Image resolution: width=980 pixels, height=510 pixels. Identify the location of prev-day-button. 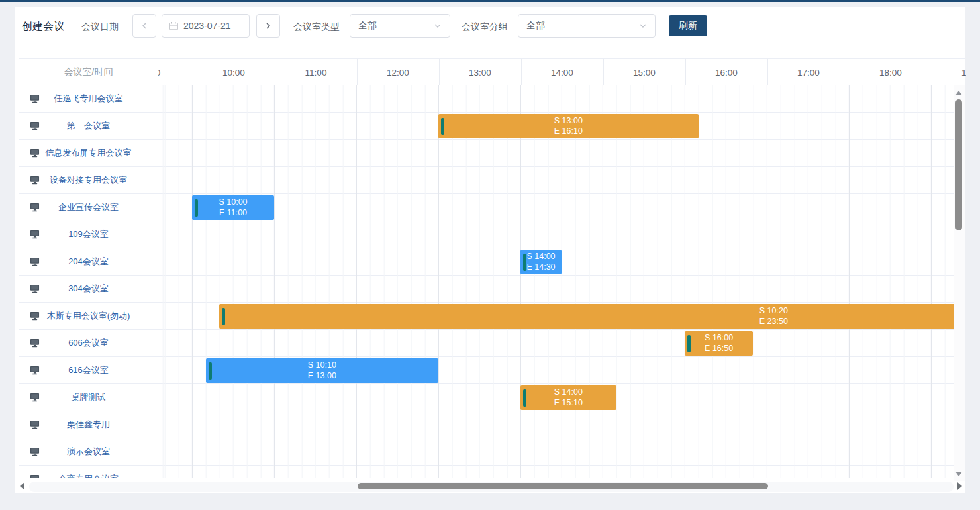
(144, 26).